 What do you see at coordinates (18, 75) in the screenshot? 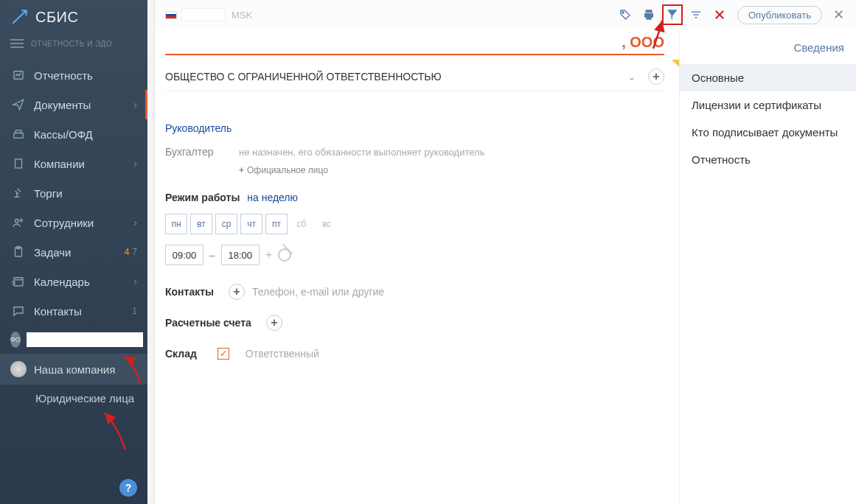
I see `report-icon` at bounding box center [18, 75].